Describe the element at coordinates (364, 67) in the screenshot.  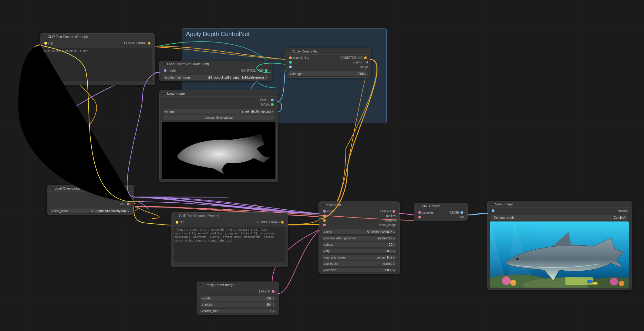
I see `port-image-in: image` at that location.